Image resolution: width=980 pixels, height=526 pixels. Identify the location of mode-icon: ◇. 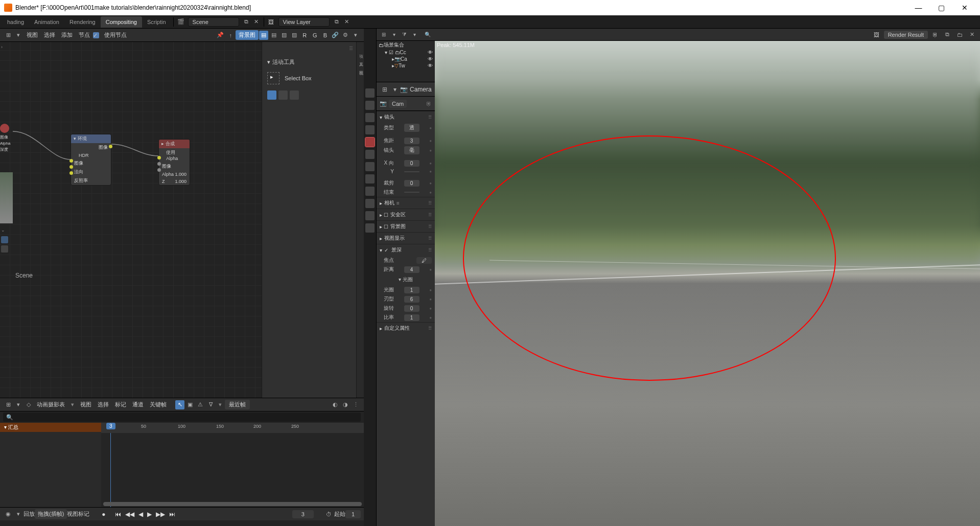
(29, 405).